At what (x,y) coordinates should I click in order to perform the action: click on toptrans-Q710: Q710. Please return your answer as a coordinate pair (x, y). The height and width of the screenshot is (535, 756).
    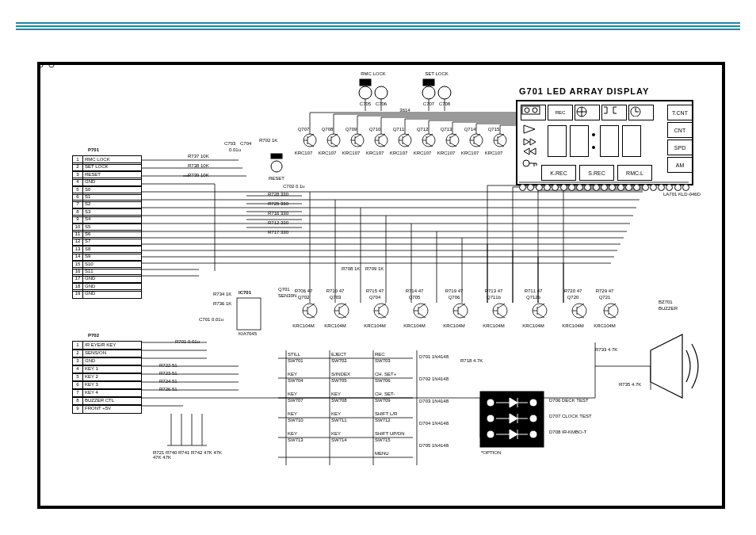
    Looking at the image, I should click on (376, 129).